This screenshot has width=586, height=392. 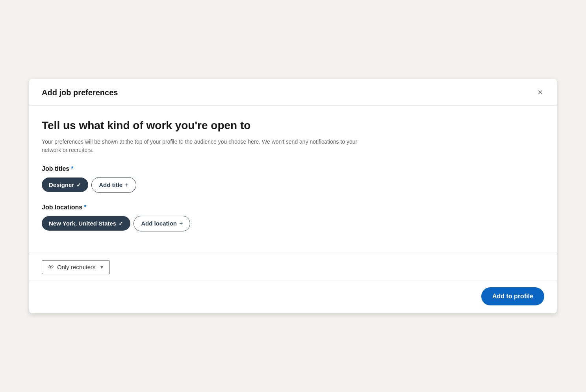 What do you see at coordinates (111, 185) in the screenshot?
I see `add-title-text: Add title` at bounding box center [111, 185].